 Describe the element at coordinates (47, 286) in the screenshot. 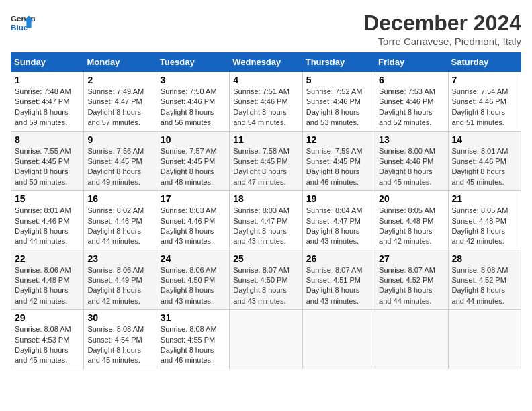

I see `day-info: Sunrise: 8:06 AMSunset: 4:48 PMDaylight …` at that location.